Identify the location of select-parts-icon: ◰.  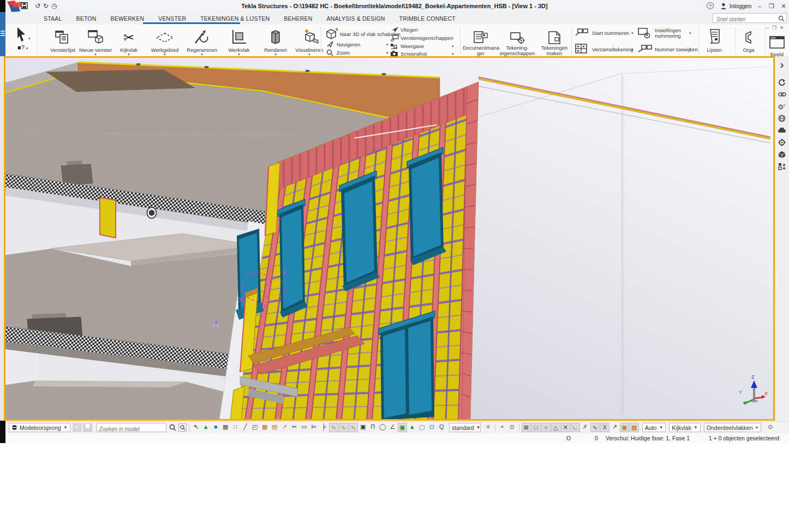
(255, 428).